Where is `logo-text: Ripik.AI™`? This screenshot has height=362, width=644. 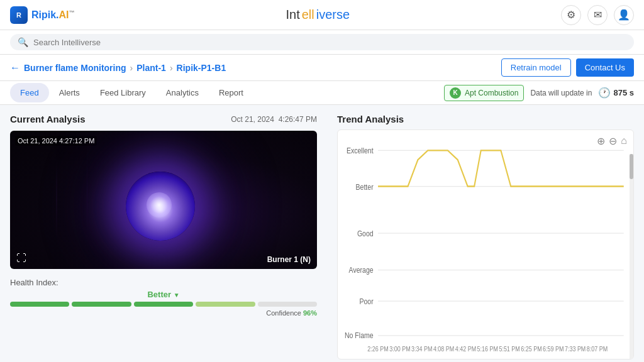 logo-text: Ripik.AI™ is located at coordinates (53, 15).